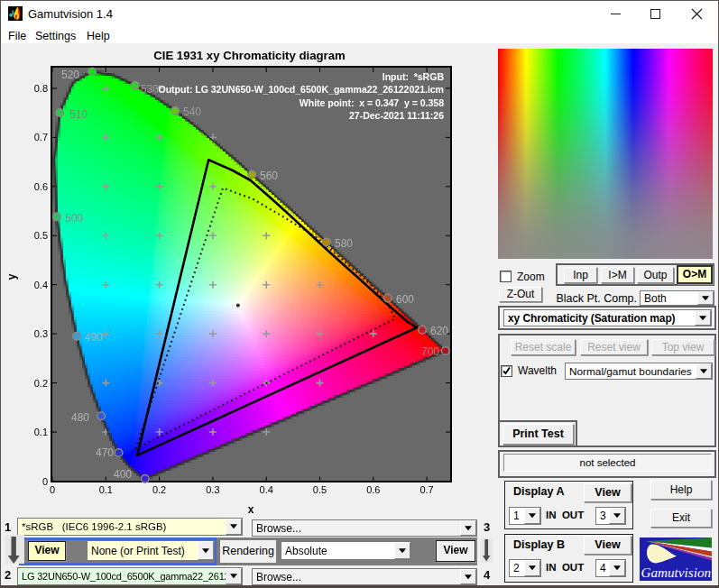  What do you see at coordinates (192, 112) in the screenshot?
I see `svg-text: 540` at bounding box center [192, 112].